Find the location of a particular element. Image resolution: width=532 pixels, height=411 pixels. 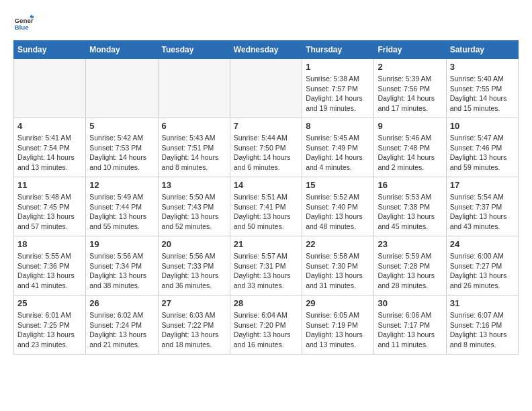

day-number: 31 is located at coordinates (482, 304).